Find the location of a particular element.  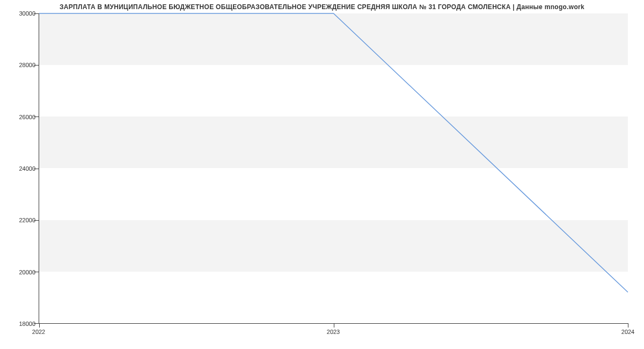

y-axis-label: 22000 is located at coordinates (27, 220).